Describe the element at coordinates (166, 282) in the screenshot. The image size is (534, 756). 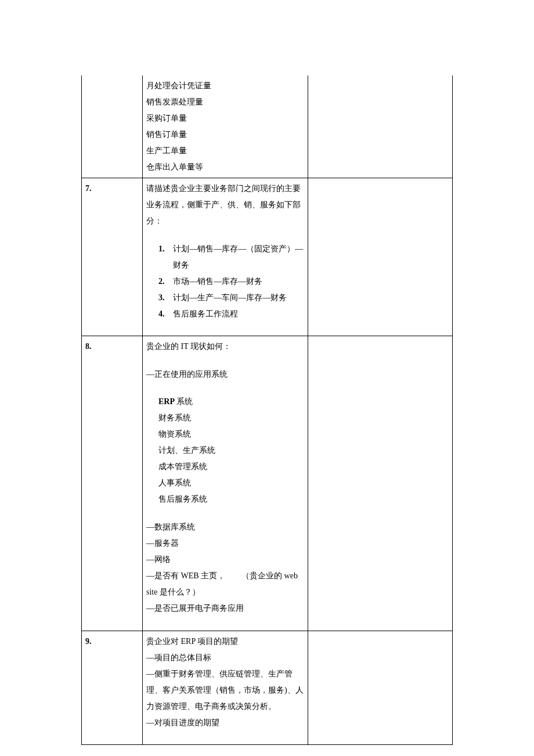
I see `item-number: 2.` at that location.